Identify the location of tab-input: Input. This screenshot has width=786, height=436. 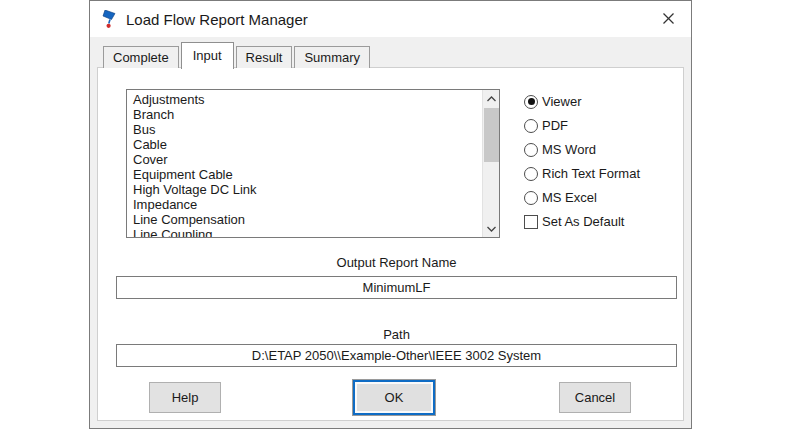
(208, 56).